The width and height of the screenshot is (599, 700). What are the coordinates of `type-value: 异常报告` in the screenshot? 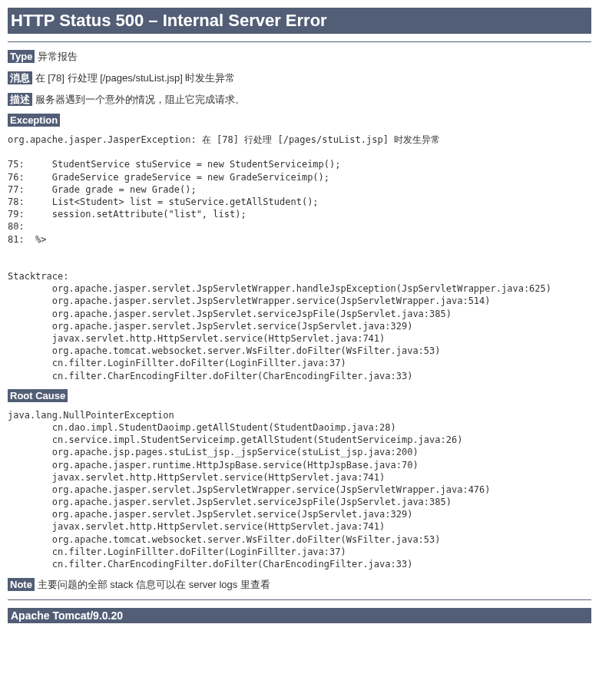 It's located at (58, 57).